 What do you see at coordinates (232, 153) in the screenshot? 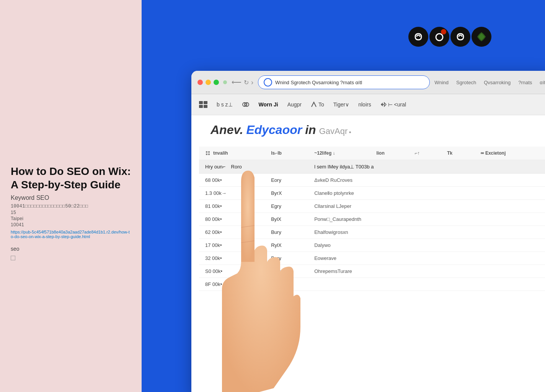
I see `col-header-1: tnvalih` at bounding box center [232, 153].